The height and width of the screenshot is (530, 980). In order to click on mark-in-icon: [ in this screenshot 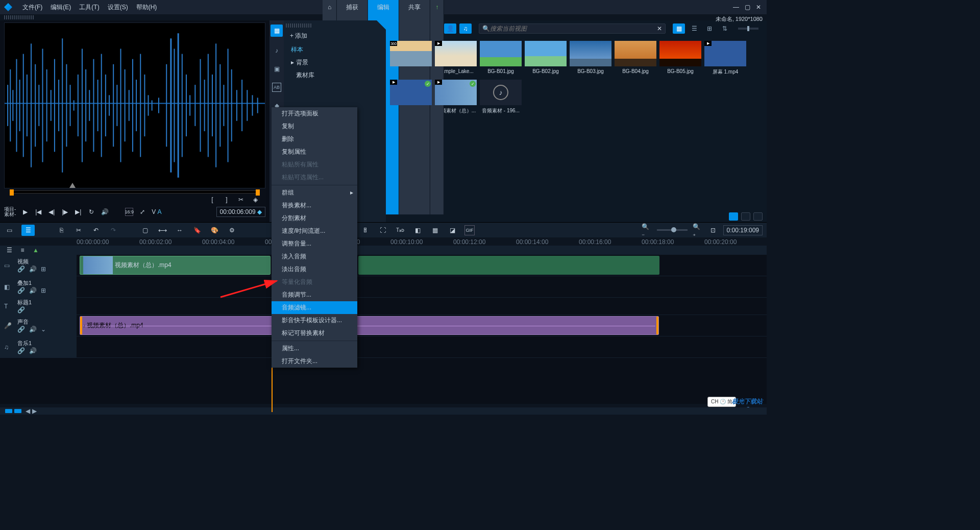, I will do `click(212, 200)`.